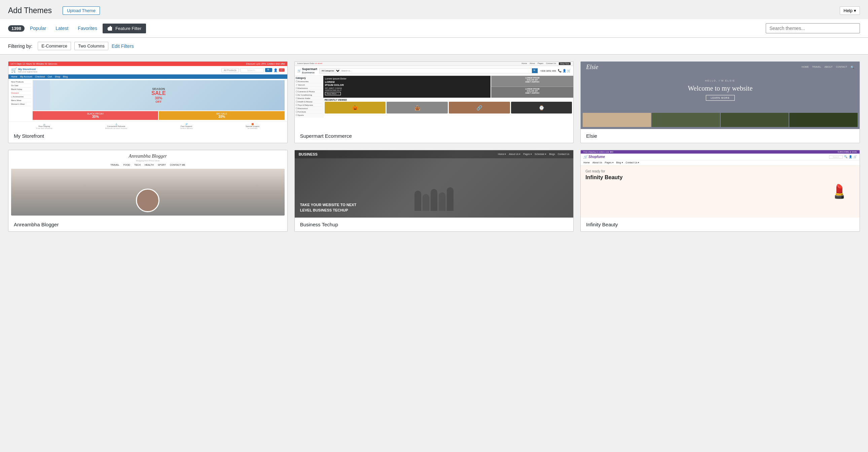  I want to click on theme-preview-anreambha: Anreambha Blogger Blogging from Press Id…, so click(148, 184).